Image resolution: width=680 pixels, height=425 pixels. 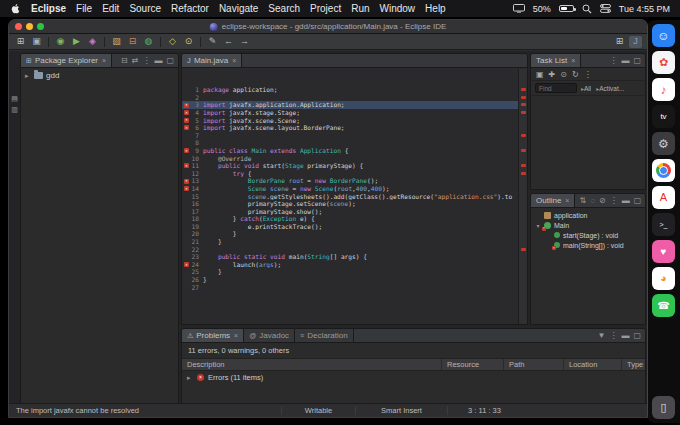 I want to click on collapse-all-icon: ⊟, so click(x=124, y=61).